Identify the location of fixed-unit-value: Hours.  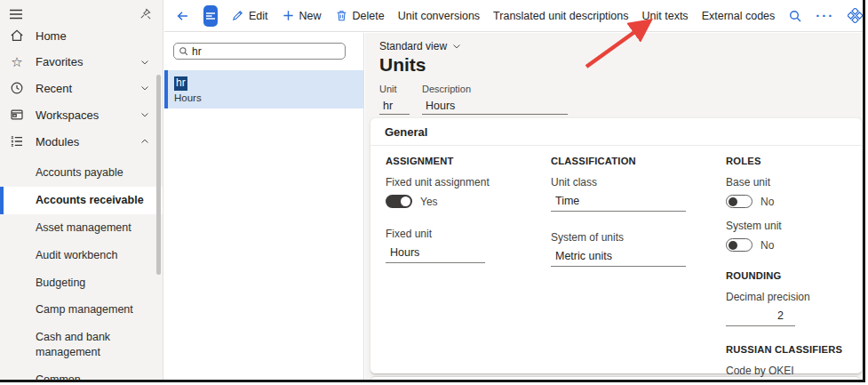
(435, 253).